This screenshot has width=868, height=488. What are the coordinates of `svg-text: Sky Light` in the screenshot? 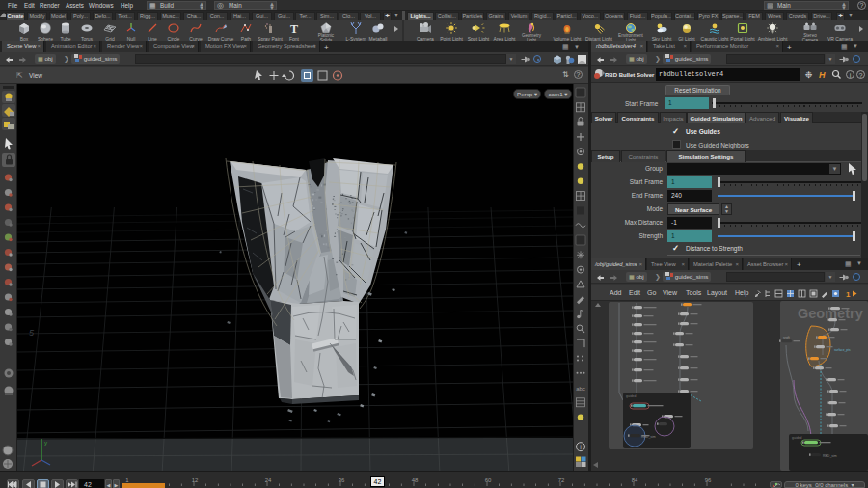 It's located at (662, 39).